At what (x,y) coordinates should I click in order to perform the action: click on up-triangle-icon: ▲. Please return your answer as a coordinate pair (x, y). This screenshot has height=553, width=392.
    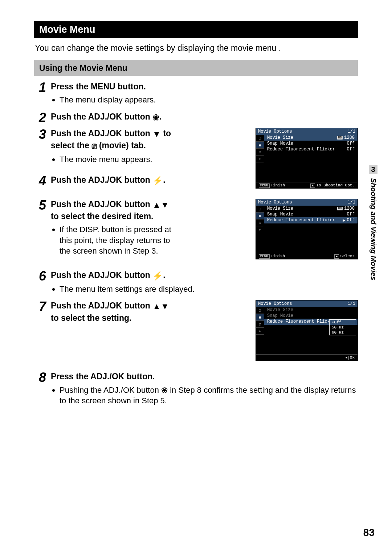
    Looking at the image, I should click on (313, 186).